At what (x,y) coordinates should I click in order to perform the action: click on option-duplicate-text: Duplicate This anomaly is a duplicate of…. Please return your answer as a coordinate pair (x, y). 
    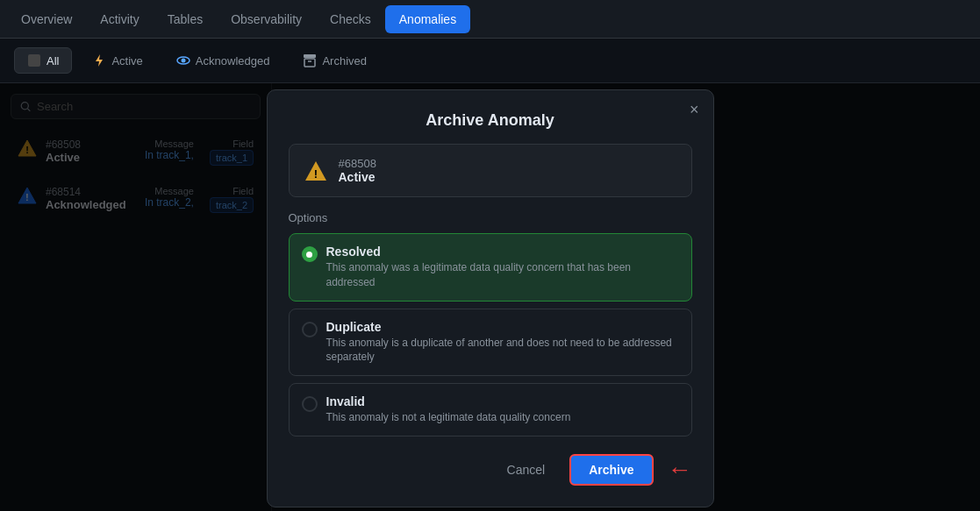
    Looking at the image, I should click on (503, 343).